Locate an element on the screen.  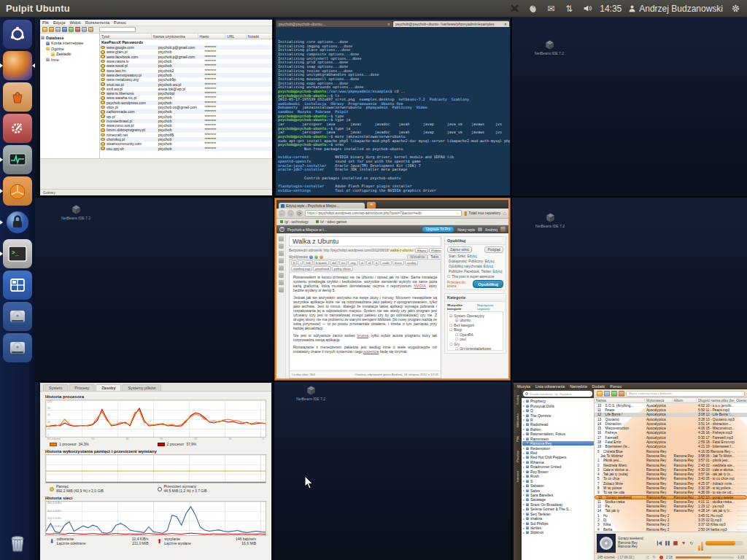
netbeans-desktop-icon: NetBeans IDE 7.2 is located at coordinates (311, 393).